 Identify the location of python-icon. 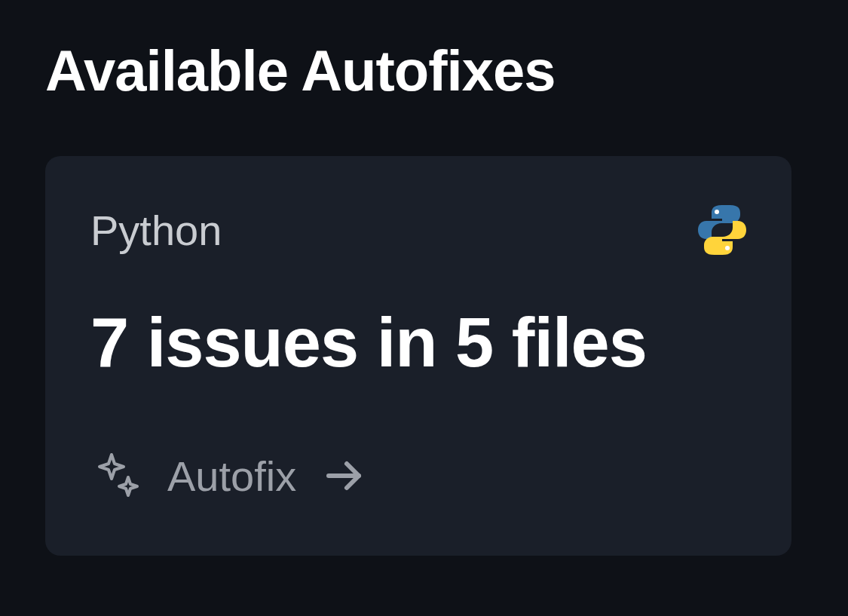
(722, 230).